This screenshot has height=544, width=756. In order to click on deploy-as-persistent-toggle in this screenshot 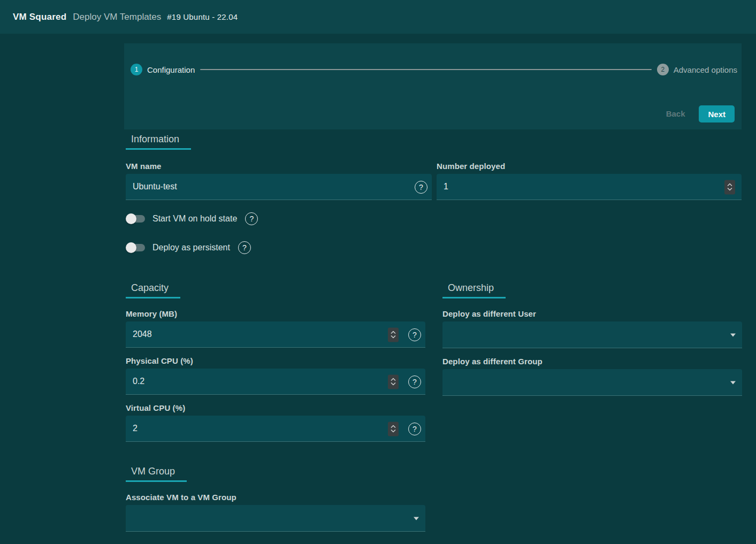, I will do `click(136, 248)`.